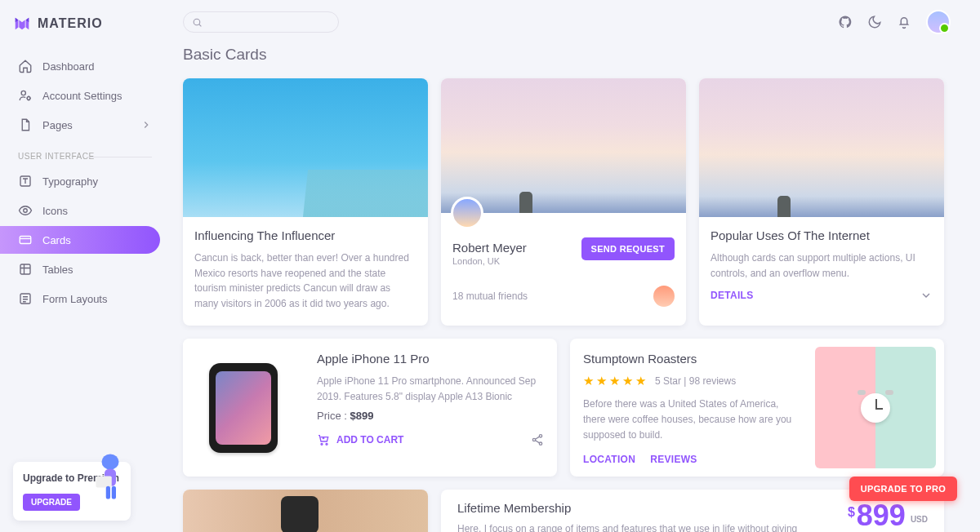  Describe the element at coordinates (490, 296) in the screenshot. I see `mutual-friends: 18 mutual friends` at that location.